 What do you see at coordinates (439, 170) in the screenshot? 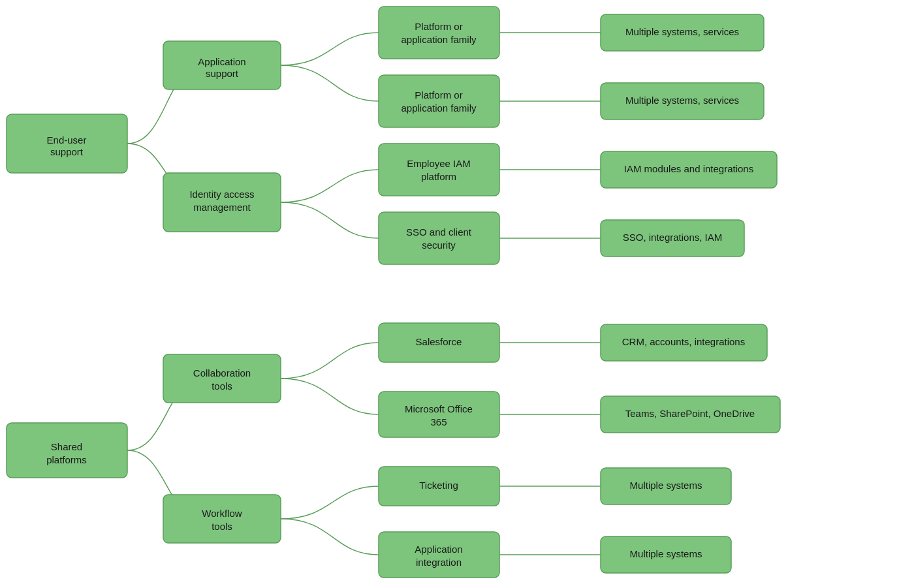
I see `node-employee-iam: Employee IAM platform` at bounding box center [439, 170].